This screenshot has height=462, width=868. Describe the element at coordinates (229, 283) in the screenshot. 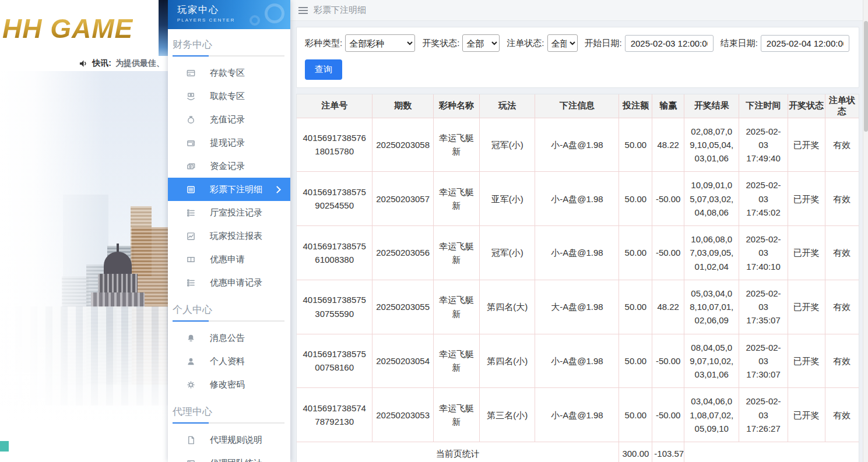

I see `sidebar-item: 优惠申请记录` at that location.